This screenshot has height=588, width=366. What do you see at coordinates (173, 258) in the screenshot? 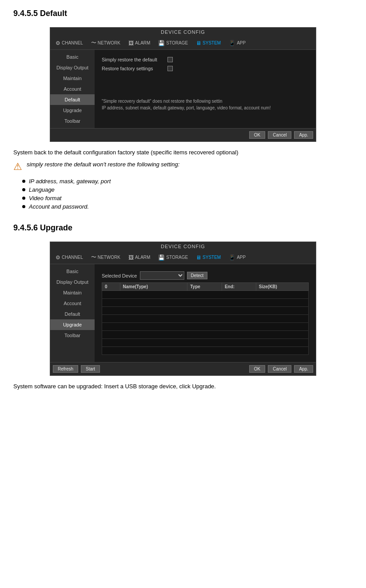
I see `tab-storage-2: 💾 STORAGE` at bounding box center [173, 258].